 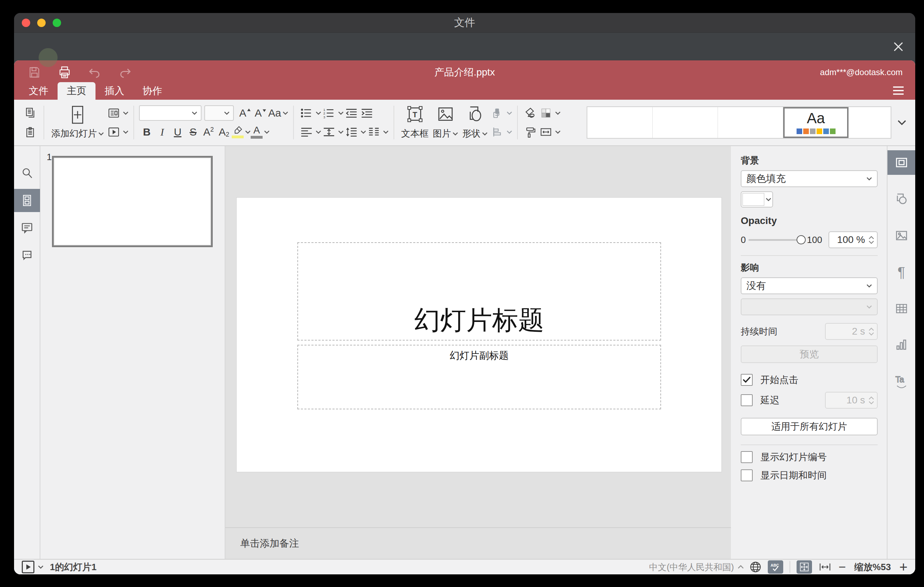 What do you see at coordinates (809, 286) in the screenshot?
I see `effect-dropdown: 没有` at bounding box center [809, 286].